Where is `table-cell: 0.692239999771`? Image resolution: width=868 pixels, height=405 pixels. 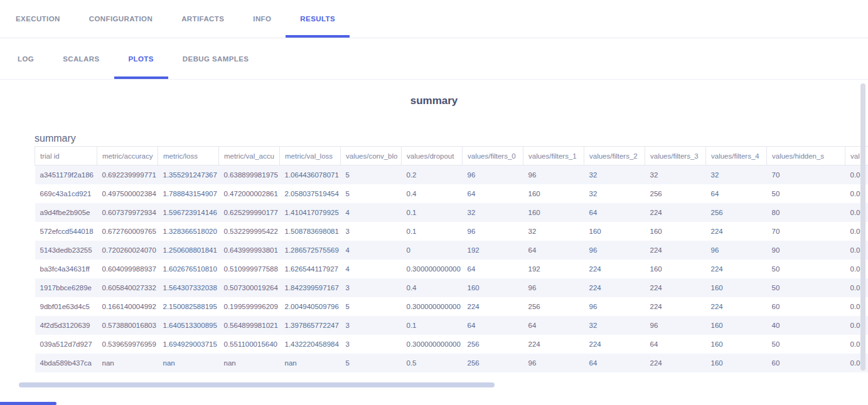 table-cell: 0.692239999771 is located at coordinates (128, 175).